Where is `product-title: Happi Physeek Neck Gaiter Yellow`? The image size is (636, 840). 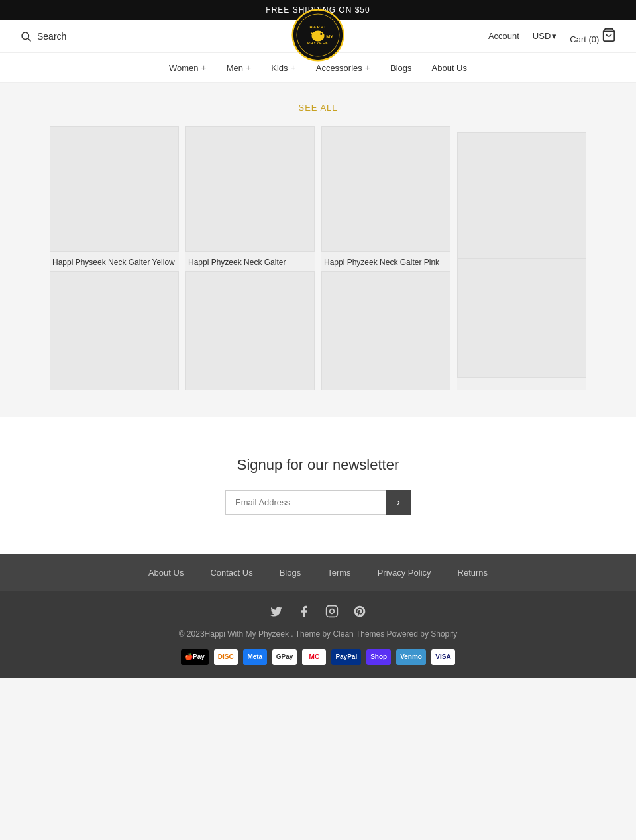 product-title: Happi Physeek Neck Gaiter Yellow is located at coordinates (114, 261).